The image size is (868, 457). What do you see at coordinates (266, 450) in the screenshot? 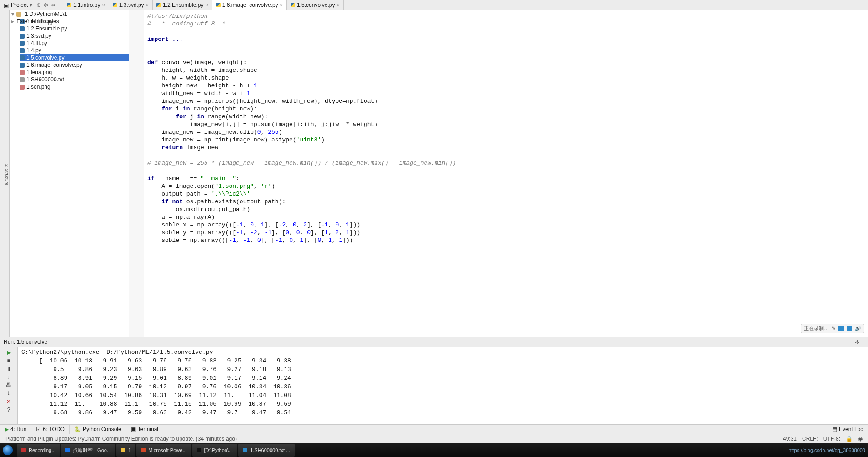
I see `taskbar-app: 1.SH600000.txt ...` at bounding box center [266, 450].